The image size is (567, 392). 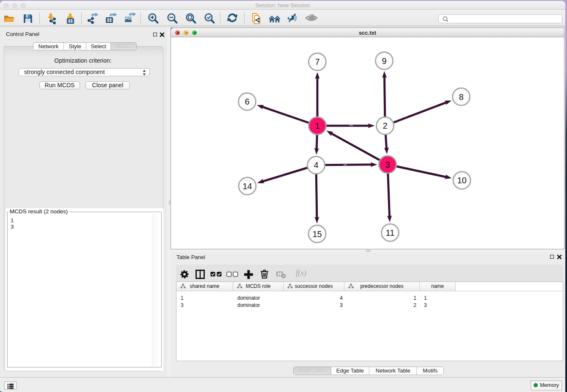 What do you see at coordinates (317, 126) in the screenshot?
I see `svg-text: 1` at bounding box center [317, 126].